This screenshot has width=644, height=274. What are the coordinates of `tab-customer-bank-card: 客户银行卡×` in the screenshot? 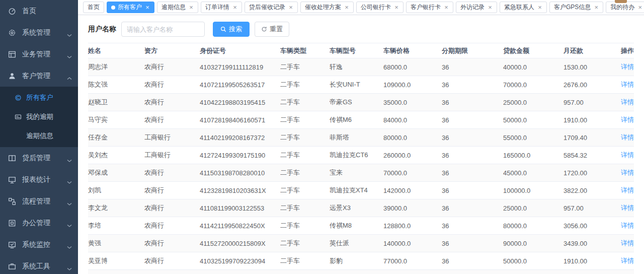 It's located at (430, 7).